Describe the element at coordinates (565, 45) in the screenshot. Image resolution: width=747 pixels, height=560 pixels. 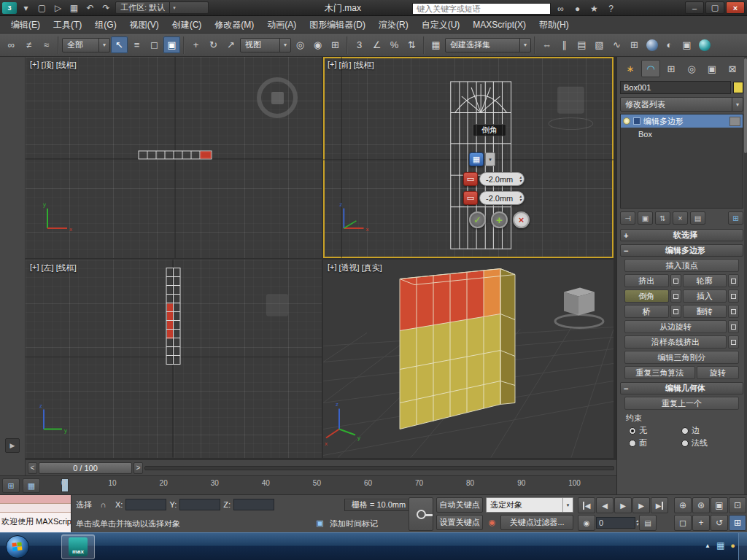
I see `align-icon: ∥` at that location.